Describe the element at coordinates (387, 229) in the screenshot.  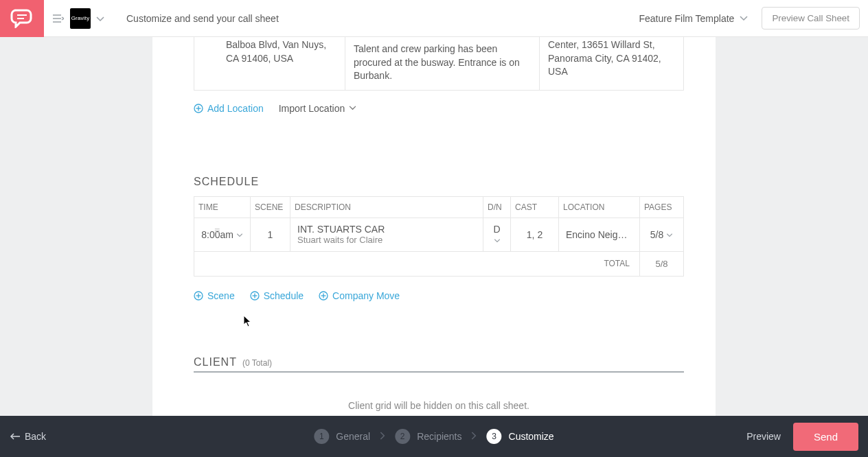
I see `description-title: INT. STUARTS CAR` at that location.